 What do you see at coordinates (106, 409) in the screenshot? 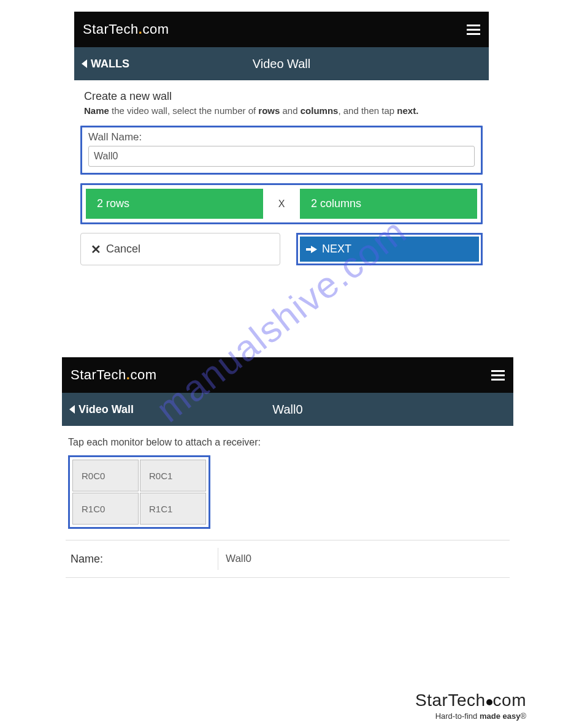
I see `back-label: Video Wall` at bounding box center [106, 409].